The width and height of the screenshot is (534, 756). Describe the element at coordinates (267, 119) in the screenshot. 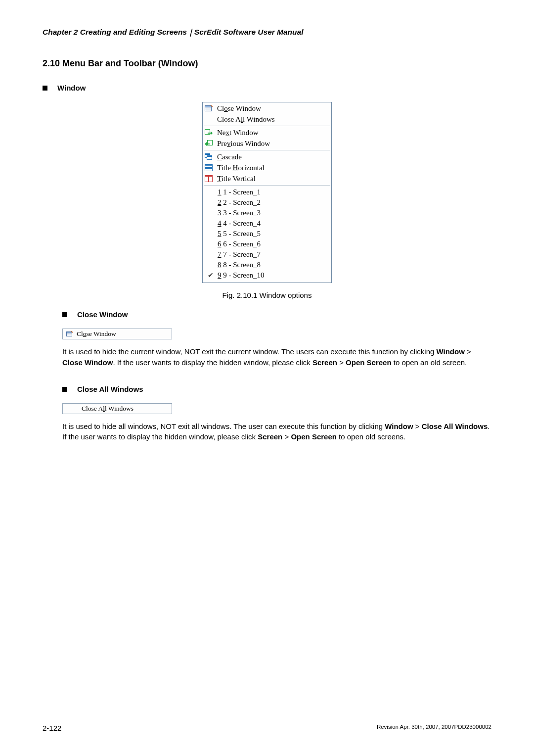

I see `menu-item-close-all: Close All Windows` at that location.